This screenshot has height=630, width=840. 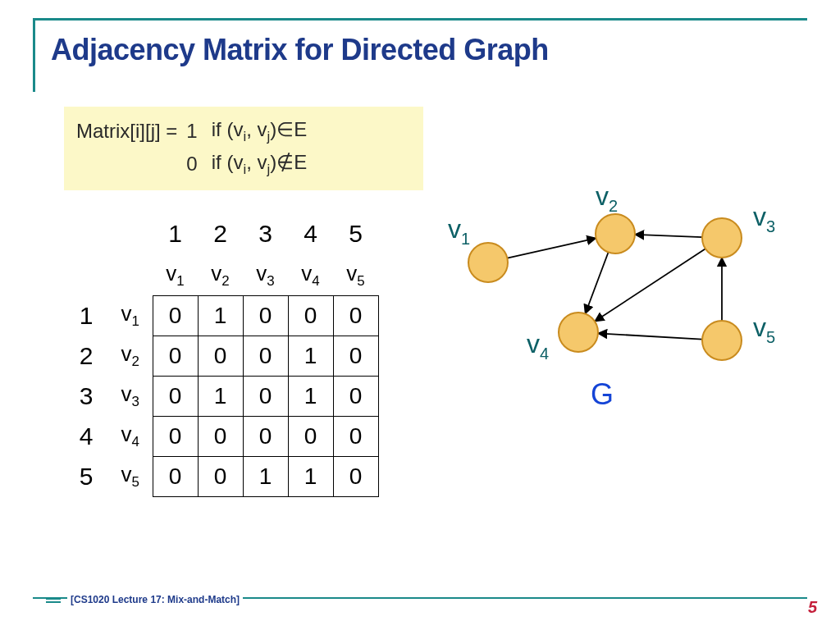 What do you see at coordinates (86, 477) in the screenshot?
I see `row-number: 5` at bounding box center [86, 477].